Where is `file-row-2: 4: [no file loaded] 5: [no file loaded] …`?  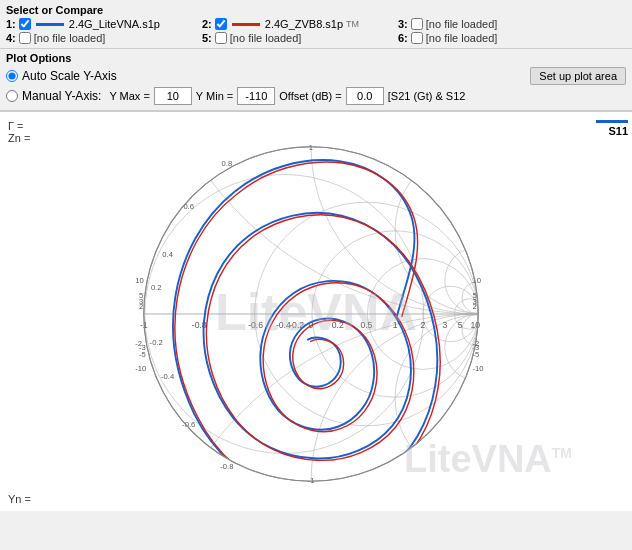
file-row-2: 4: [no file loaded] 5: [no file loaded] … is located at coordinates (316, 38).